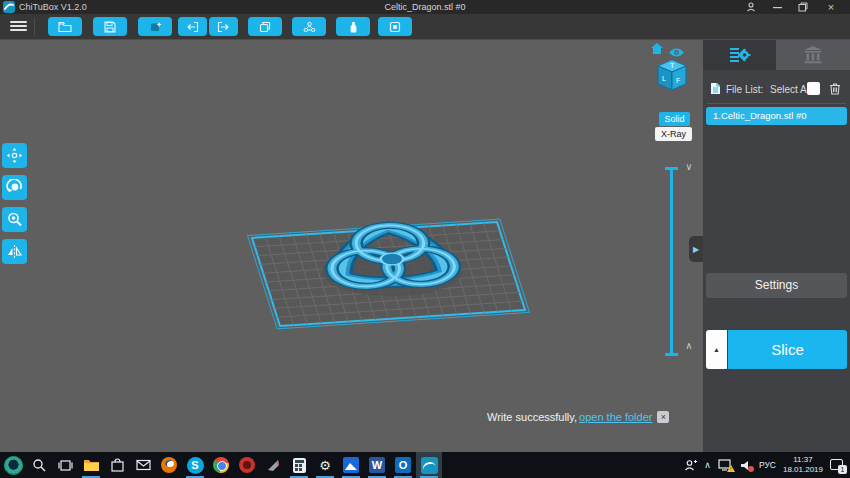 The image size is (850, 478). I want to click on blender-icon, so click(169, 465).